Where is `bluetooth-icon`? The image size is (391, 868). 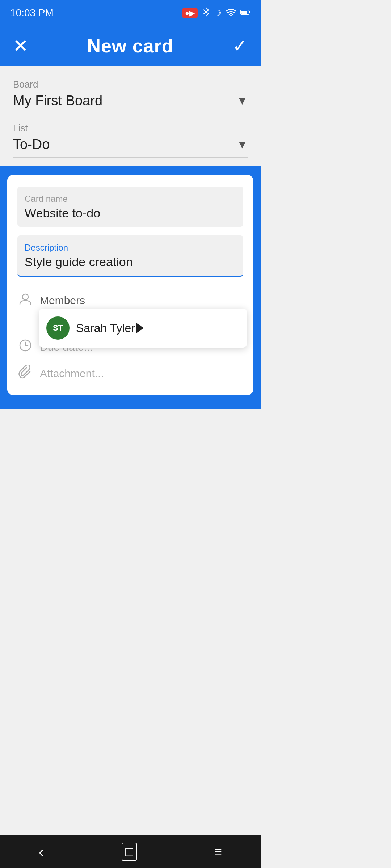
bluetooth-icon is located at coordinates (206, 13).